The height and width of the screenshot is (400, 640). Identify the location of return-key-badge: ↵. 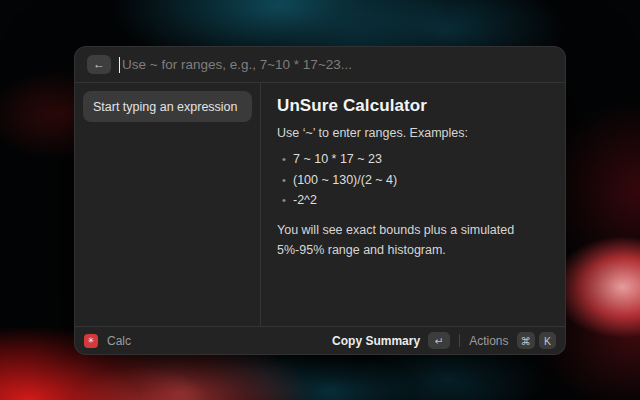
(439, 340).